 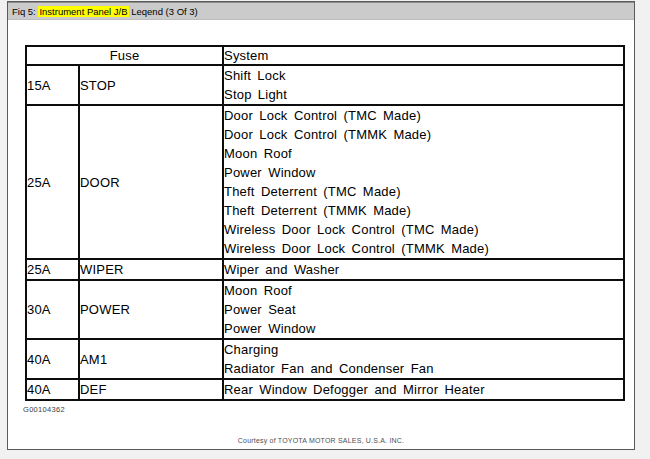 I want to click on table-row: 40A DEF Rear Window Defogger and Mirror …, so click(x=325, y=390).